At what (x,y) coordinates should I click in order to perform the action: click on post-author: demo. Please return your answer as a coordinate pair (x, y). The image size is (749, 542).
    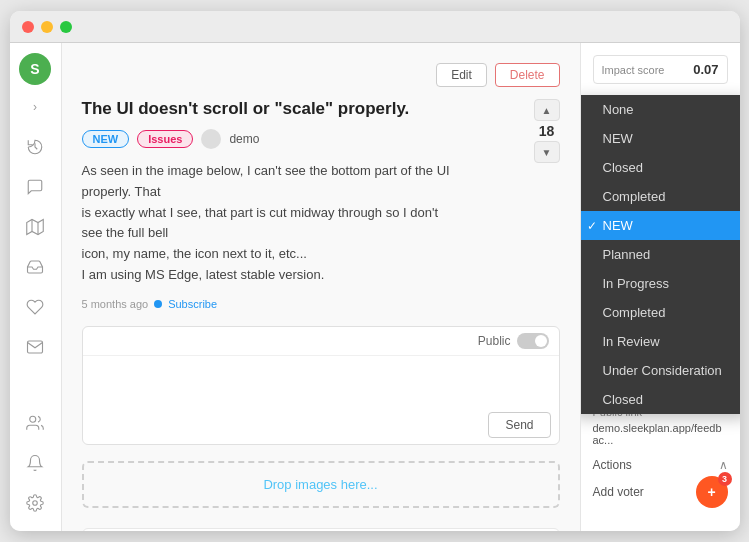
    Looking at the image, I should click on (244, 139).